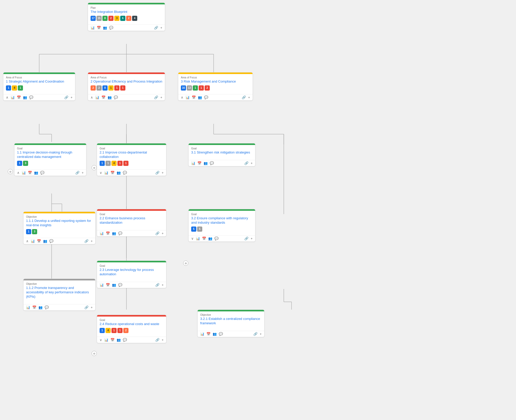  What do you see at coordinates (202, 334) in the screenshot?
I see `obj321-chart-icon: 📊` at bounding box center [202, 334].